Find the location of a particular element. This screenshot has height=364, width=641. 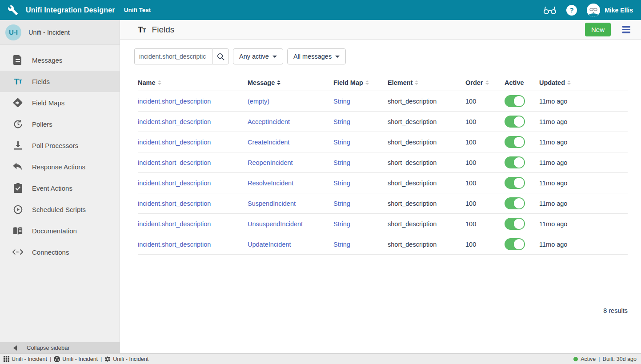

statusbar-item-settings: Unifi - Incident is located at coordinates (126, 359).